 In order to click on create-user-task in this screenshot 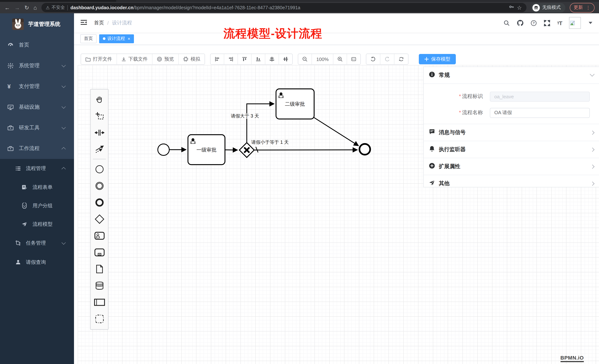, I will do `click(99, 236)`.